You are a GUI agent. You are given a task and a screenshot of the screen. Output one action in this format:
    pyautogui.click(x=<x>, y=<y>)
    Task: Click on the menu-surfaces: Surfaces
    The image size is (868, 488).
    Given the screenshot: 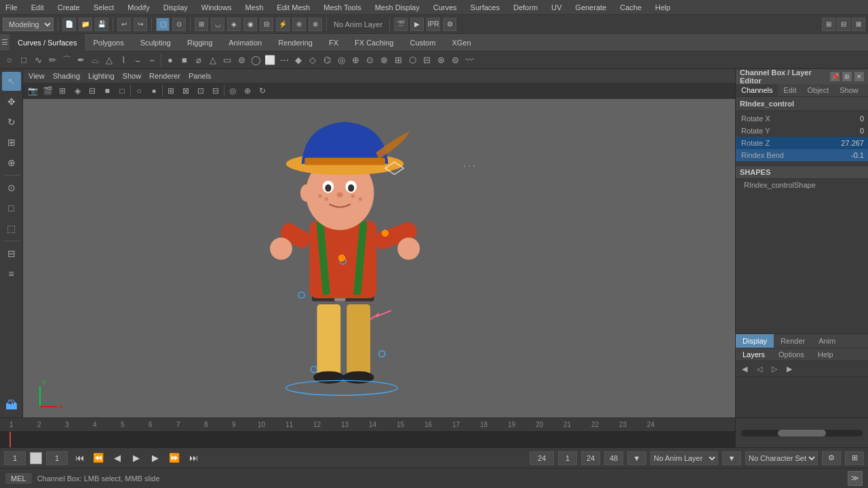 What is the action you would take?
    pyautogui.click(x=486, y=7)
    